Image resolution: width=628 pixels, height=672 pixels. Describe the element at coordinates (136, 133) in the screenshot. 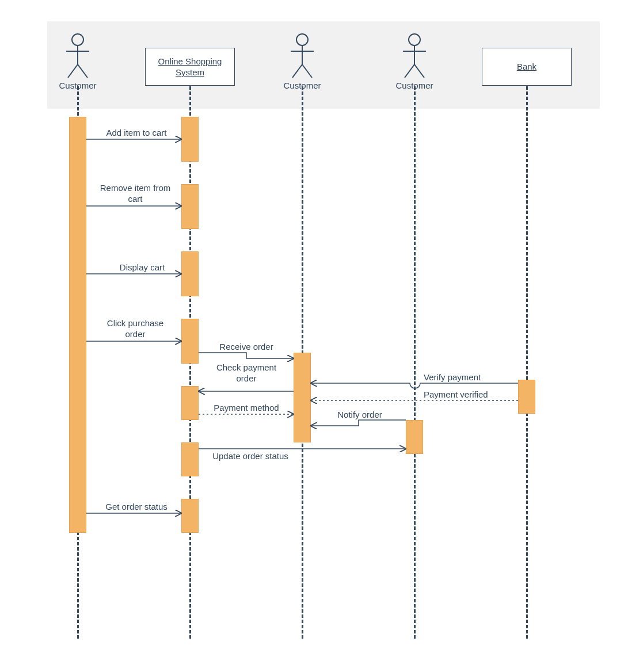

I see `msg-add-item: Add item to cart` at that location.